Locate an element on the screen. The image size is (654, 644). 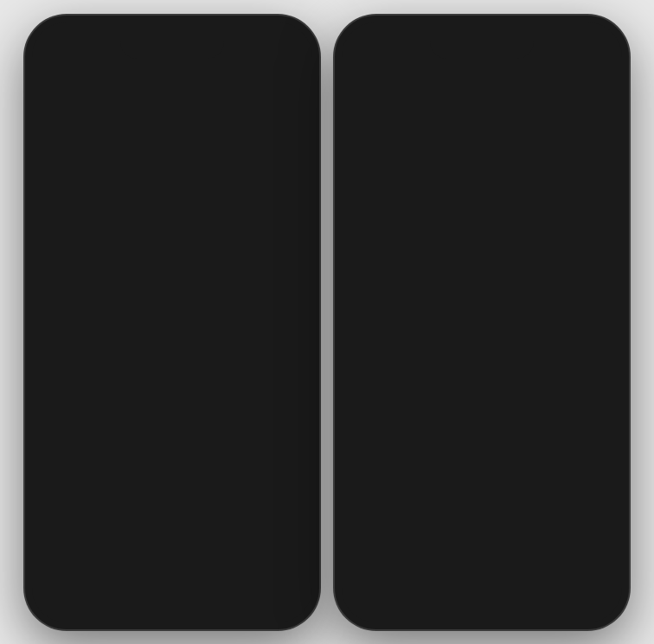
left-nav-overlay: ← ⬆ ⚑ is located at coordinates (172, 68).